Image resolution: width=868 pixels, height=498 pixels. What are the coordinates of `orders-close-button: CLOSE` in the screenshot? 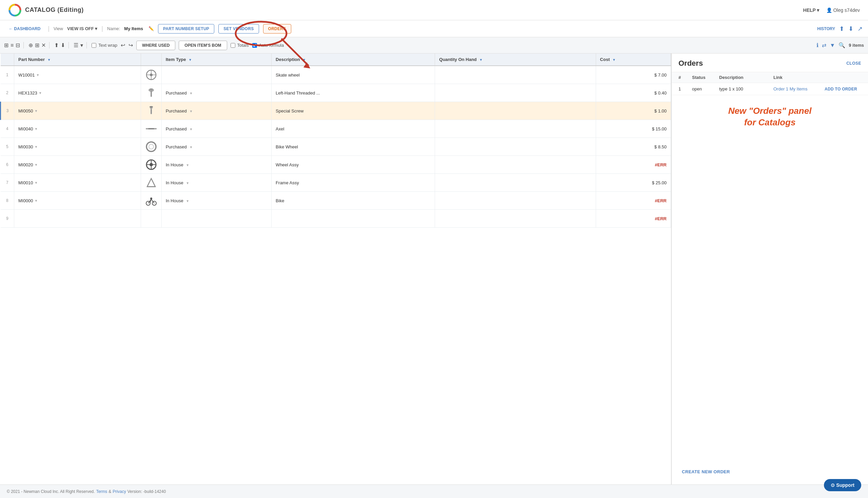 It's located at (854, 63).